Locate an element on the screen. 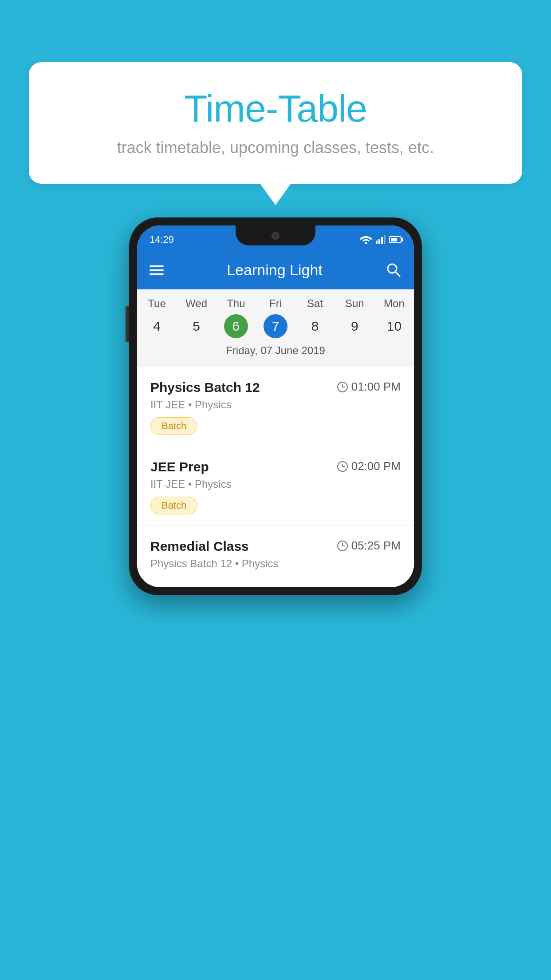  selected-date-label: Friday, 07 June 2019 is located at coordinates (276, 354).